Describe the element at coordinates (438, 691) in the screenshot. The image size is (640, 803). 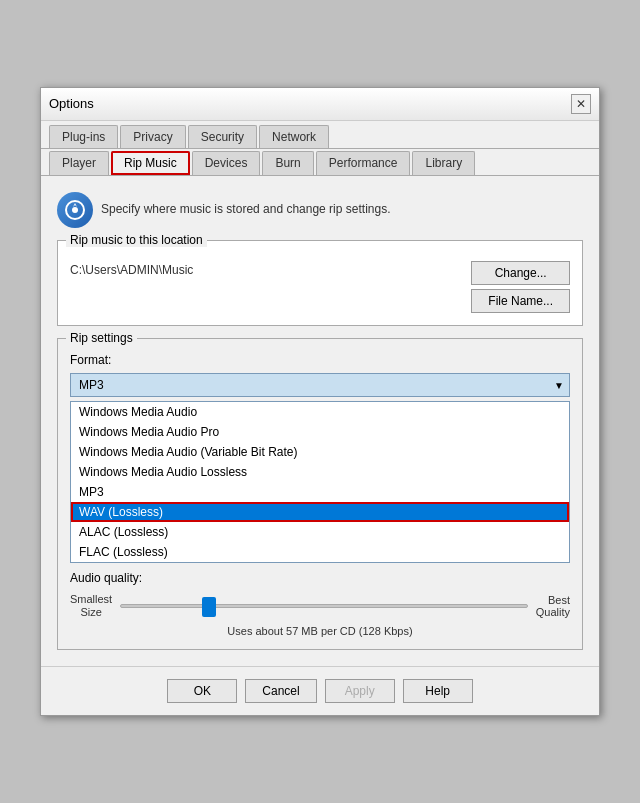
I see `help-button: Help` at that location.